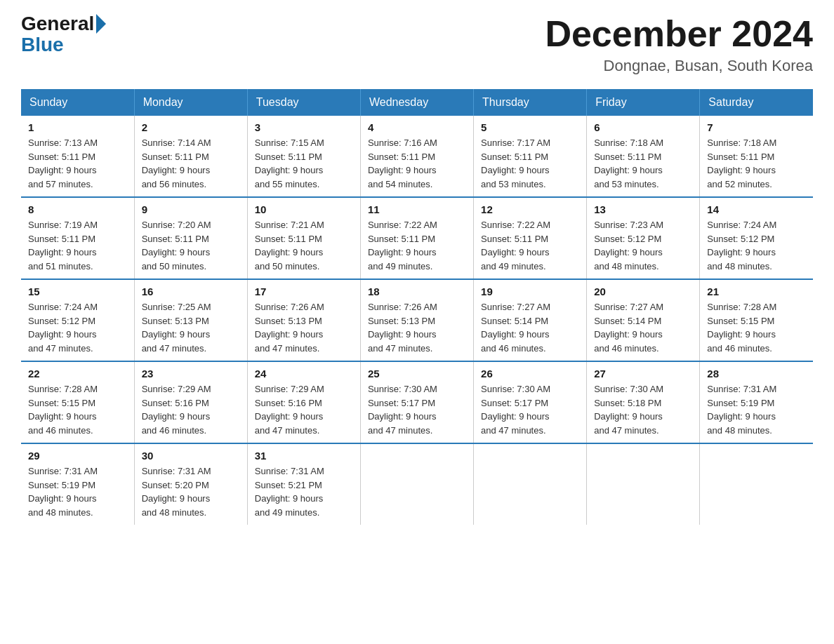 This screenshot has height=644, width=834. Describe the element at coordinates (757, 239) in the screenshot. I see `calendar-cell: 14 Sunrise: 7:24 AMSunset: 5:12 PMDaylig…` at that location.